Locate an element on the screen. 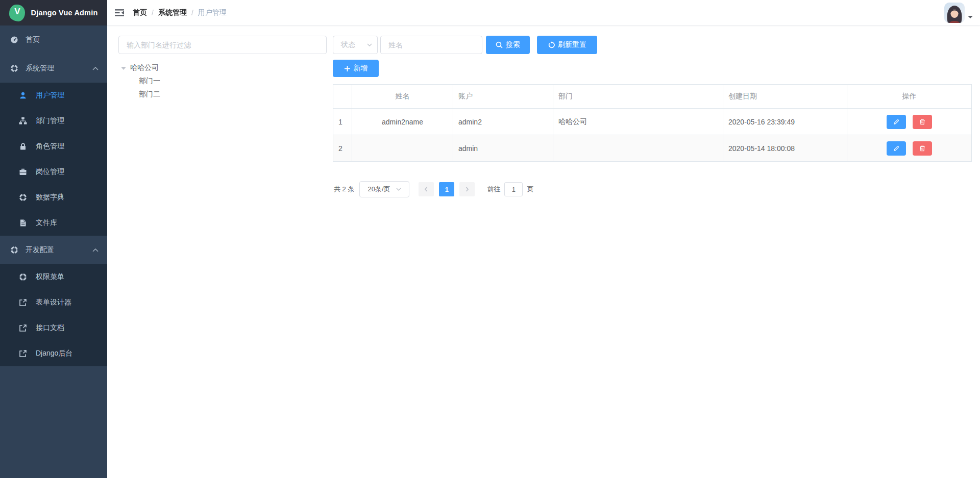 This screenshot has height=478, width=980. cell-index: 2 is located at coordinates (343, 148).